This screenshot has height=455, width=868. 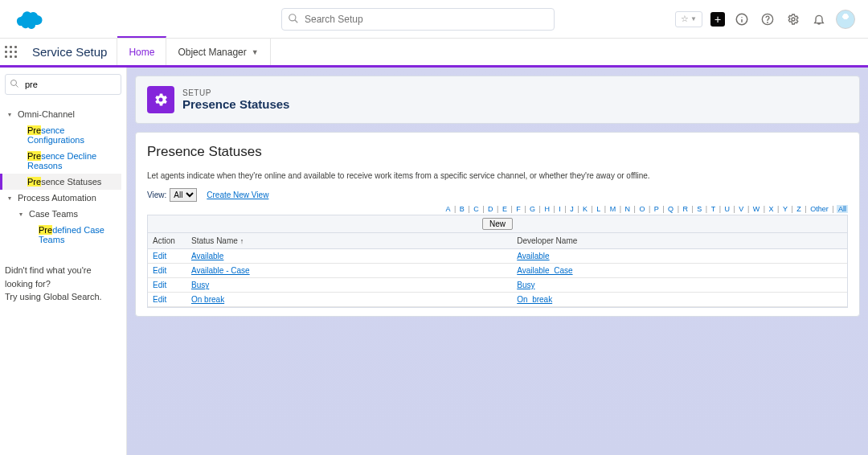 I want to click on alpha-letter: N, so click(x=628, y=209).